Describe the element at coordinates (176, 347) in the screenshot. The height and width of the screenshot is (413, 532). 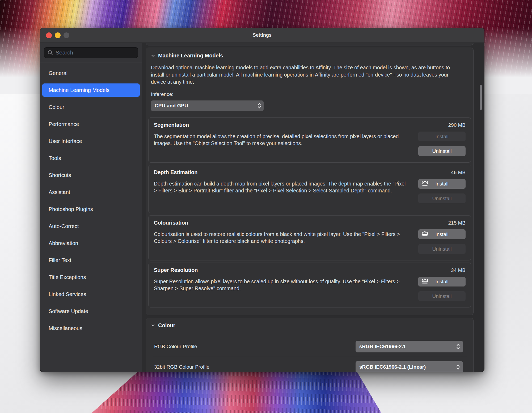
I see `rgb-colour-profile-label: RGB Colour Profile` at that location.